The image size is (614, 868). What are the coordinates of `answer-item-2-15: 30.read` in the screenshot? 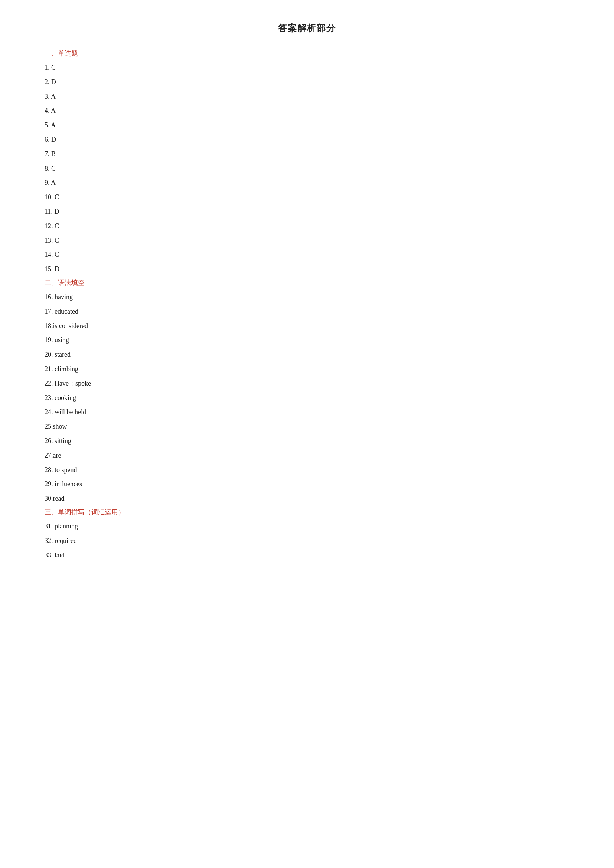 It's located at (307, 499).